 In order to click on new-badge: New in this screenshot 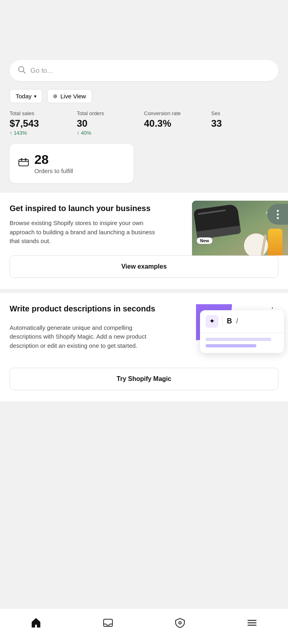, I will do `click(205, 241)`.